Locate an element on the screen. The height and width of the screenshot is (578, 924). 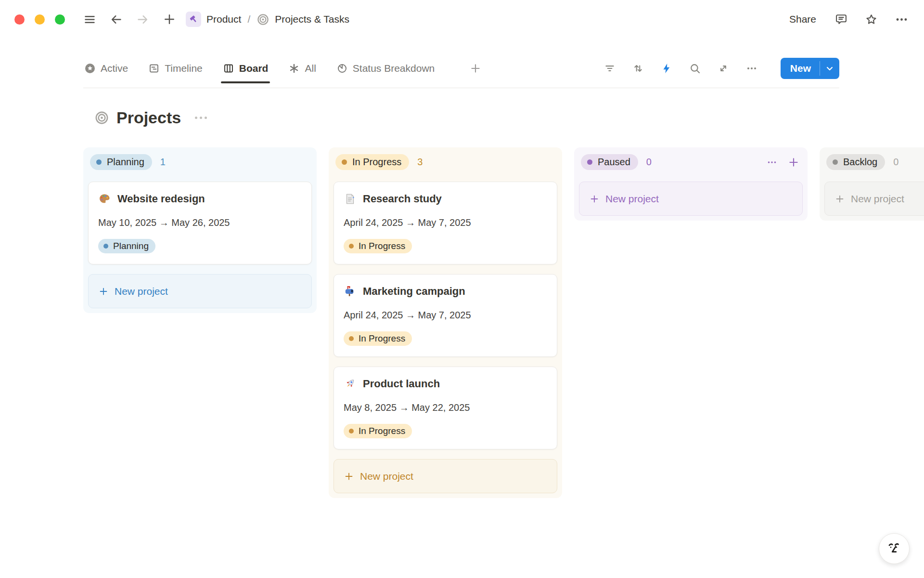
card-date-range: May 10, 2025 → May 26, 2025 is located at coordinates (200, 223).